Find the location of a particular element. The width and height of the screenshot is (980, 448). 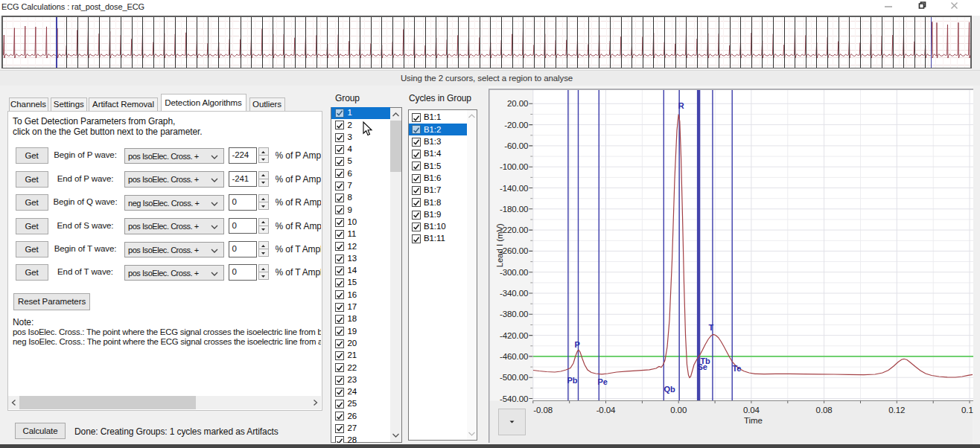

svg-text: -20.00 is located at coordinates (516, 125).